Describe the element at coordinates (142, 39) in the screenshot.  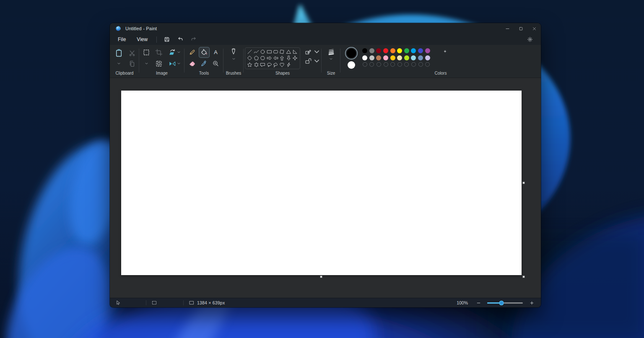
I see `menu-view: View` at that location.